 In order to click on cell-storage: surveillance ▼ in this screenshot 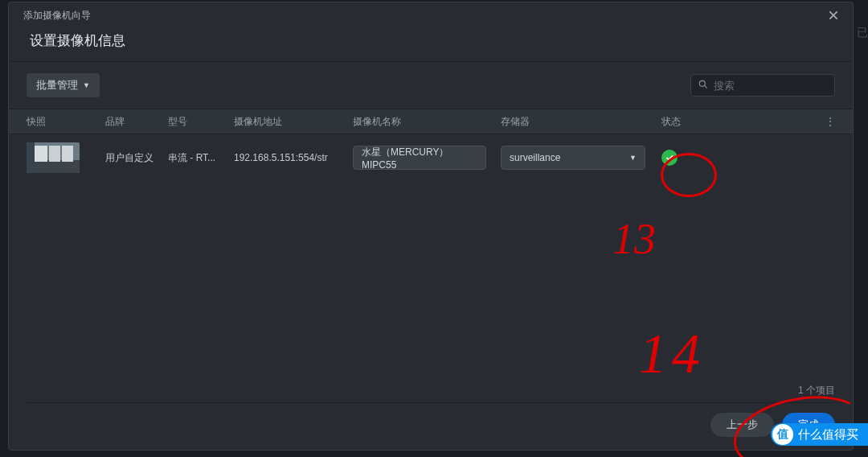, I will do `click(581, 158)`.